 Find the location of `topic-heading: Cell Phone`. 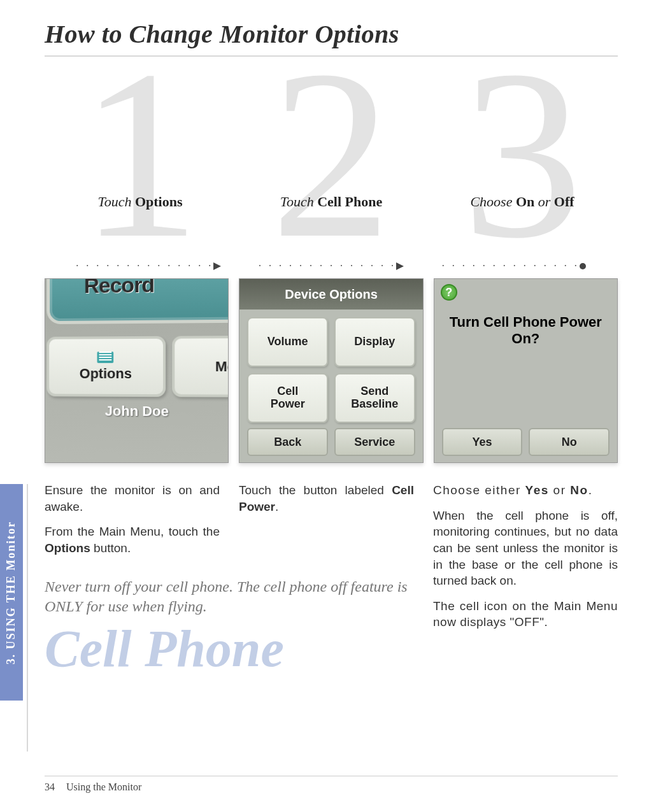

topic-heading: Cell Phone is located at coordinates (229, 649).